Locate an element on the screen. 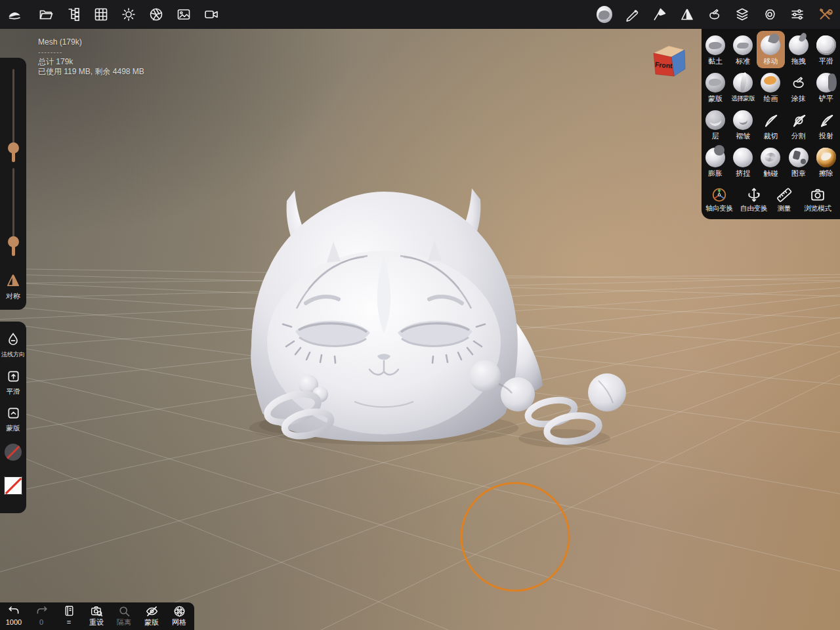 The image size is (840, 630). transform-tool-row: 轴向变换 自由变换 测量 浏览模式 is located at coordinates (770, 198).